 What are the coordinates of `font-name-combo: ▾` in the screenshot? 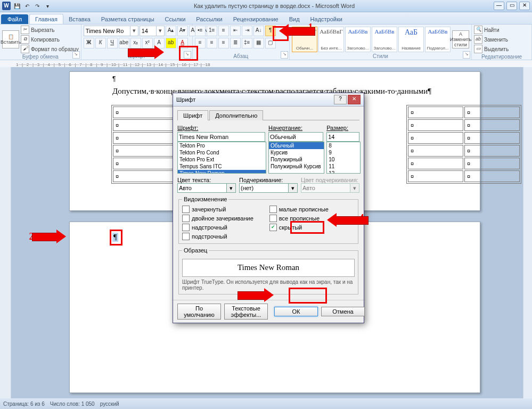 It's located at (111, 31).